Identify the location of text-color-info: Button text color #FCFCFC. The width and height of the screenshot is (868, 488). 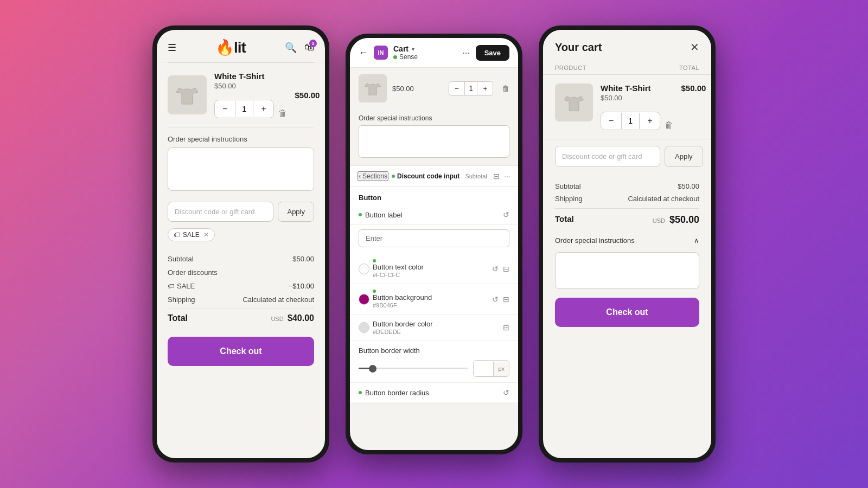
(398, 269).